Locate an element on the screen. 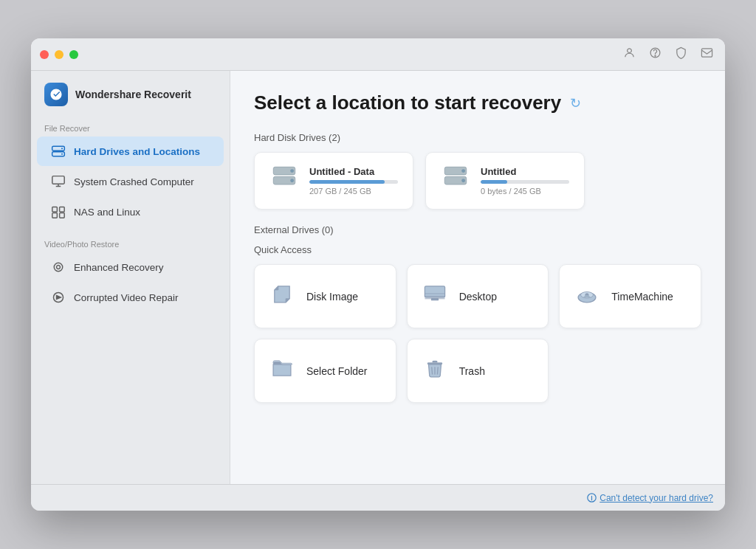  desktop-icon is located at coordinates (435, 297).